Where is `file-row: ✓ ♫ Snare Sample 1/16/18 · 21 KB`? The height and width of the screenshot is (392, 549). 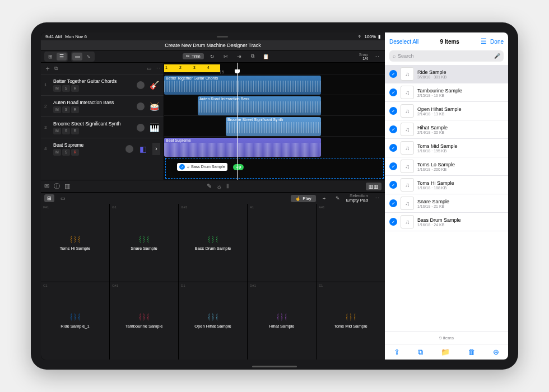
file-row: ✓ ♫ Snare Sample 1/16/18 · 21 KB is located at coordinates (446, 204).